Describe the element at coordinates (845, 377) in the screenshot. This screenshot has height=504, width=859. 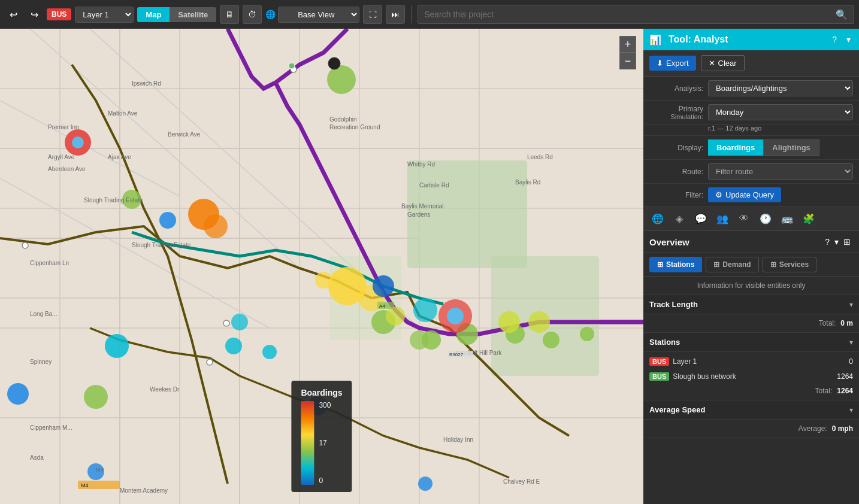
I see `slough-count: 1264` at that location.